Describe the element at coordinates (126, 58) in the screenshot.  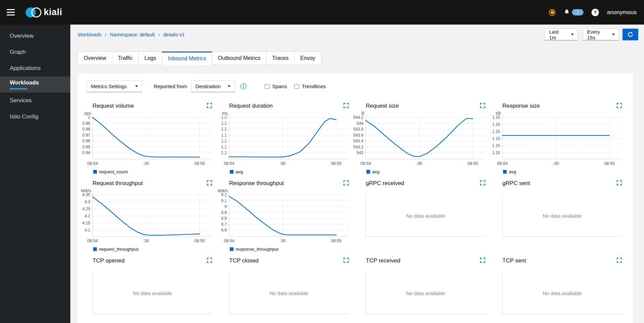
I see `tab-traffic: Traffic` at that location.